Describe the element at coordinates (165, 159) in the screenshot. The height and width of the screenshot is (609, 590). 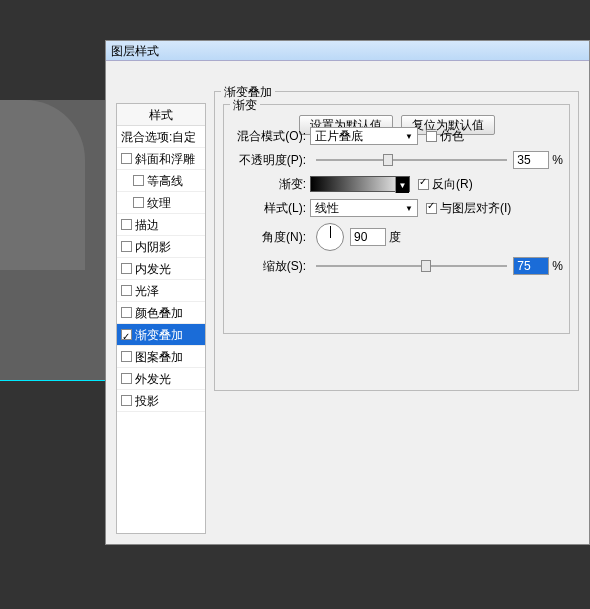
I see `style-item-label: 斜面和浮雕` at that location.